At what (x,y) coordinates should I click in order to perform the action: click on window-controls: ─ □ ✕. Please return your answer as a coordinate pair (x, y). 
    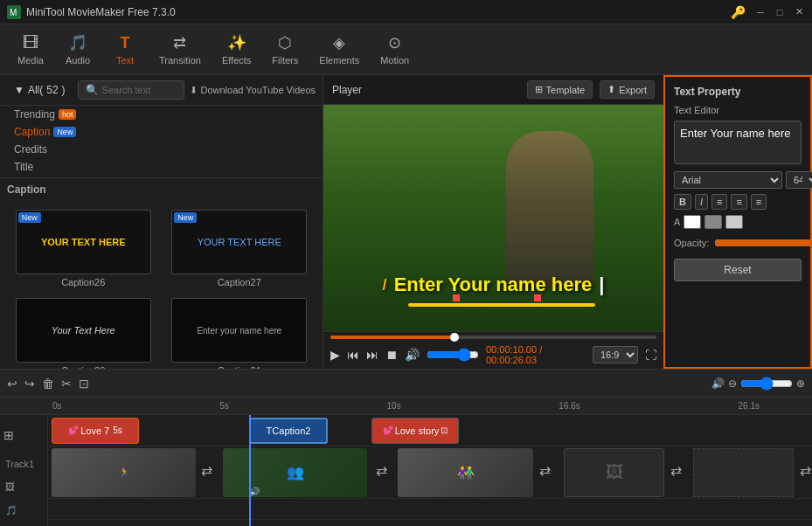
    Looking at the image, I should click on (780, 12).